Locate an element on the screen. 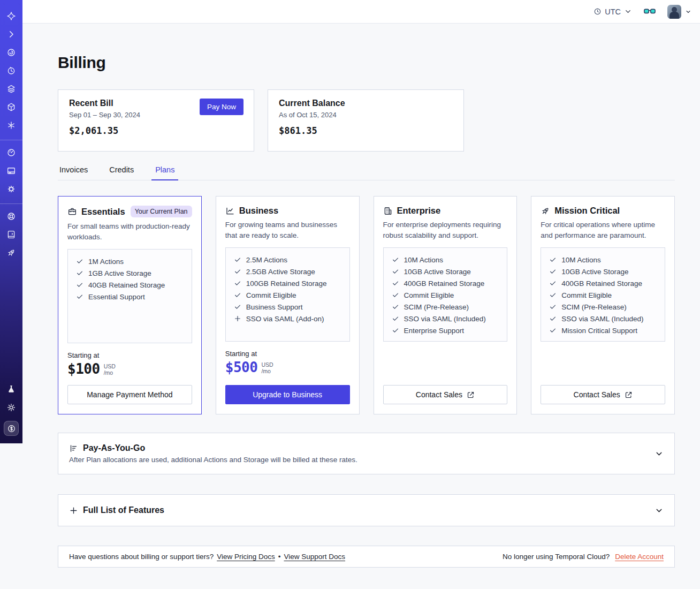  plan-currency: USD is located at coordinates (110, 366).